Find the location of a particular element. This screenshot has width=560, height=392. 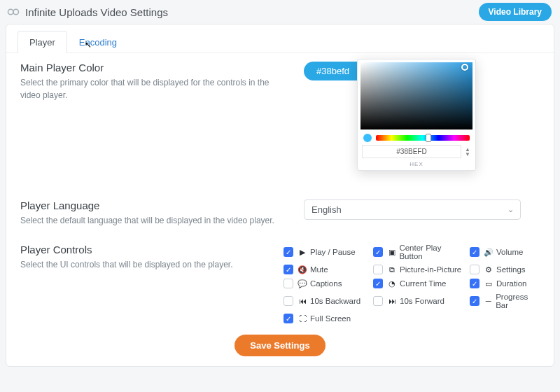

hue-handle is located at coordinates (428, 138).